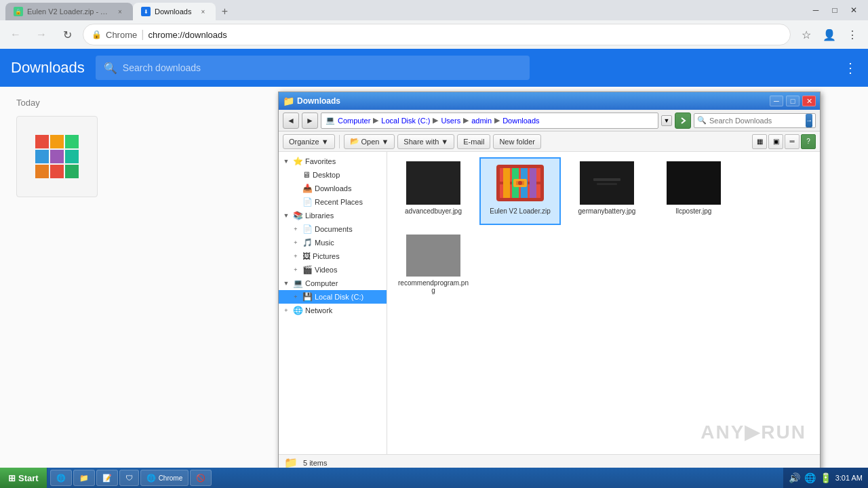 The image size is (868, 488). Describe the element at coordinates (332, 202) in the screenshot. I see `sidebar-item-recent-places: 📄 Recent Places` at that location.